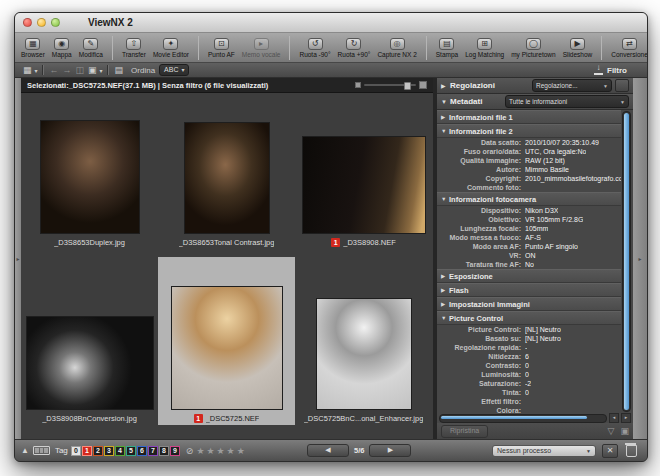 This screenshot has width=660, height=476. Describe the element at coordinates (514, 418) in the screenshot. I see `horizontal-scroll-thumb` at that location.